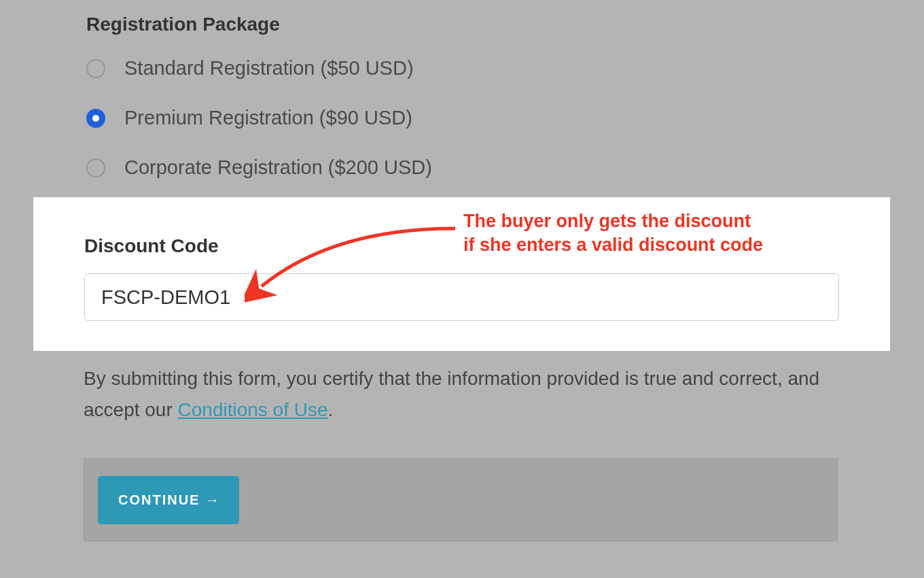 Image resolution: width=924 pixels, height=578 pixels. What do you see at coordinates (159, 500) in the screenshot?
I see `continue-button-label: CONTINUE` at bounding box center [159, 500].